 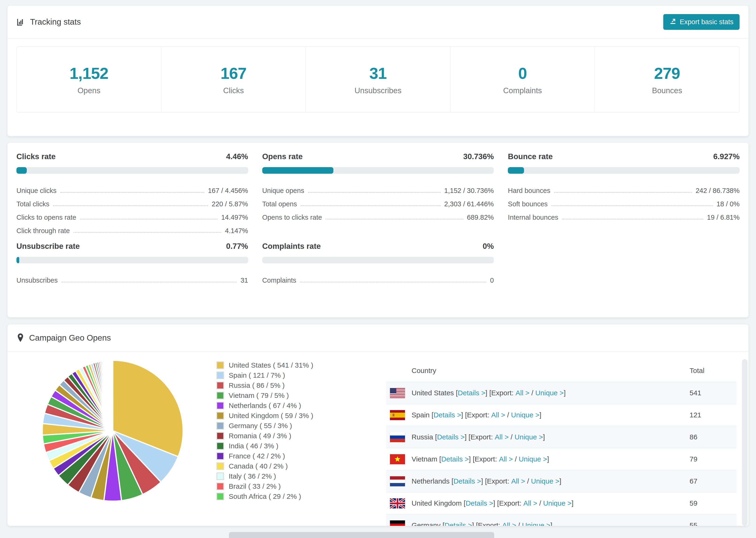 I want to click on geo-country-text: Russia [Details >] [Export: All > / Uniq…, so click(x=478, y=437).